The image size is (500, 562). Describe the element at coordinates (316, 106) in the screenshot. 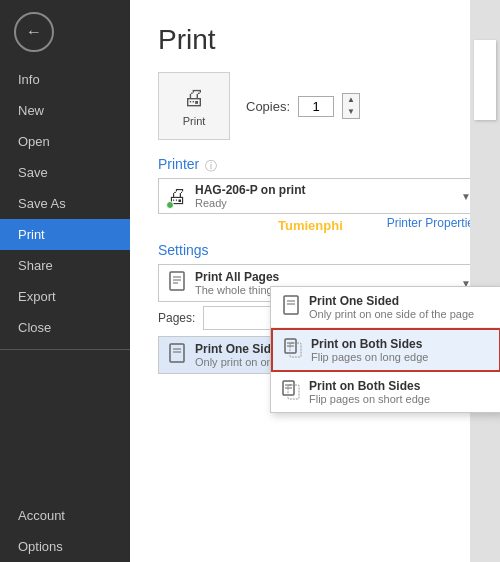

I see `copies-input` at that location.